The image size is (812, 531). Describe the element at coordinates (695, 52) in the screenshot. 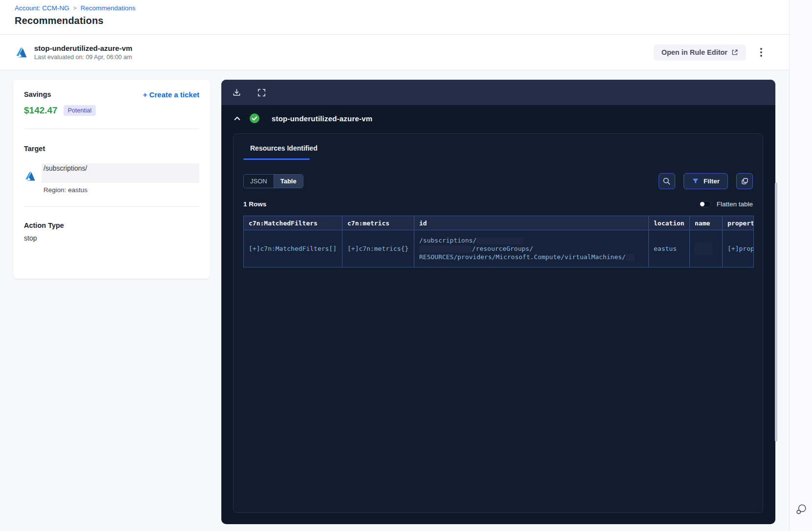

I see `open-rule-editor-label: Open in Rule Editor` at that location.